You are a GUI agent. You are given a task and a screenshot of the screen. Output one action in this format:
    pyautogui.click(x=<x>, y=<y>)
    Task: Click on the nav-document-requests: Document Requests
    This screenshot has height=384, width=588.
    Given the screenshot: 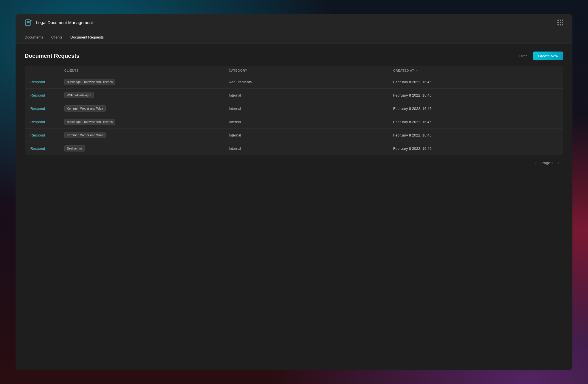 What is the action you would take?
    pyautogui.click(x=87, y=37)
    